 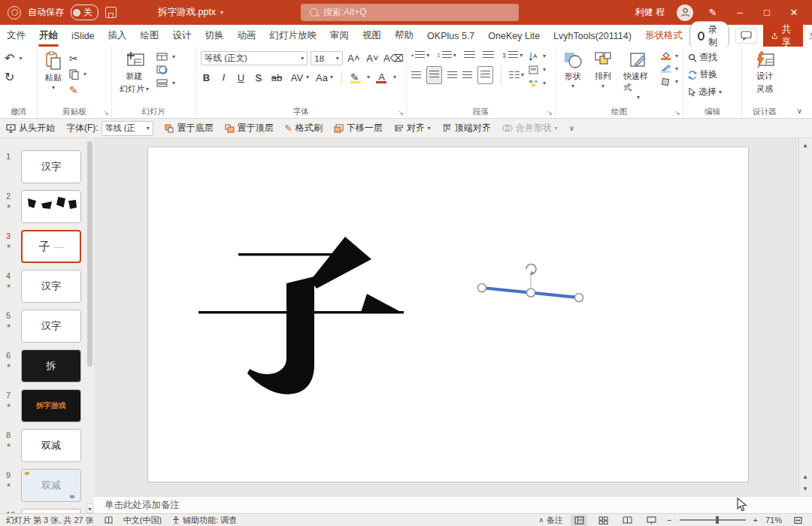 What do you see at coordinates (78, 59) in the screenshot?
I see `cut-button: ✂` at bounding box center [78, 59].